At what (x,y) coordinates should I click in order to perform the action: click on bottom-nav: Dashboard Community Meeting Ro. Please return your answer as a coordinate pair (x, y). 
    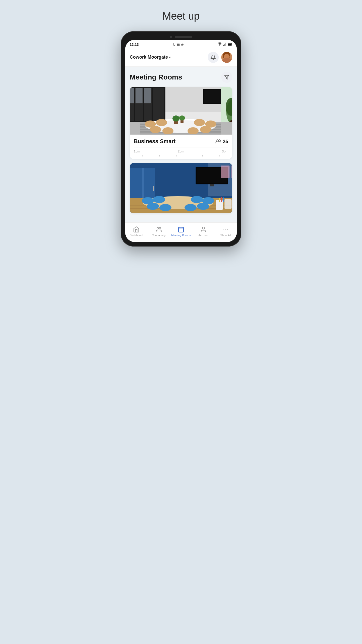
    Looking at the image, I should click on (181, 232).